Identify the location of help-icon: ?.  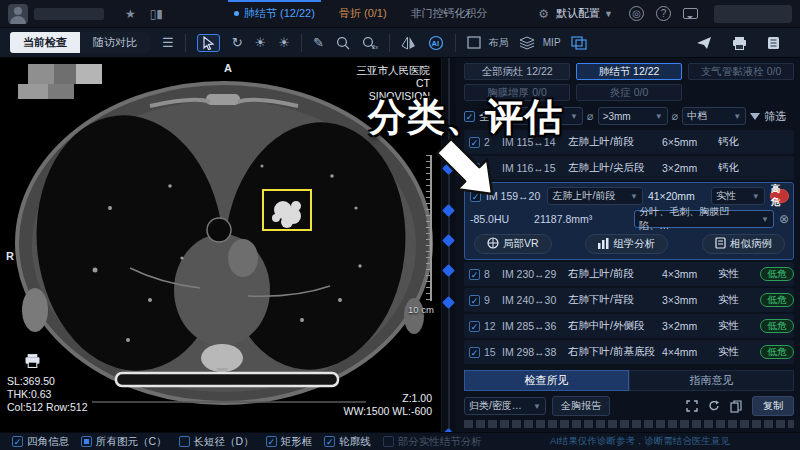
(664, 14).